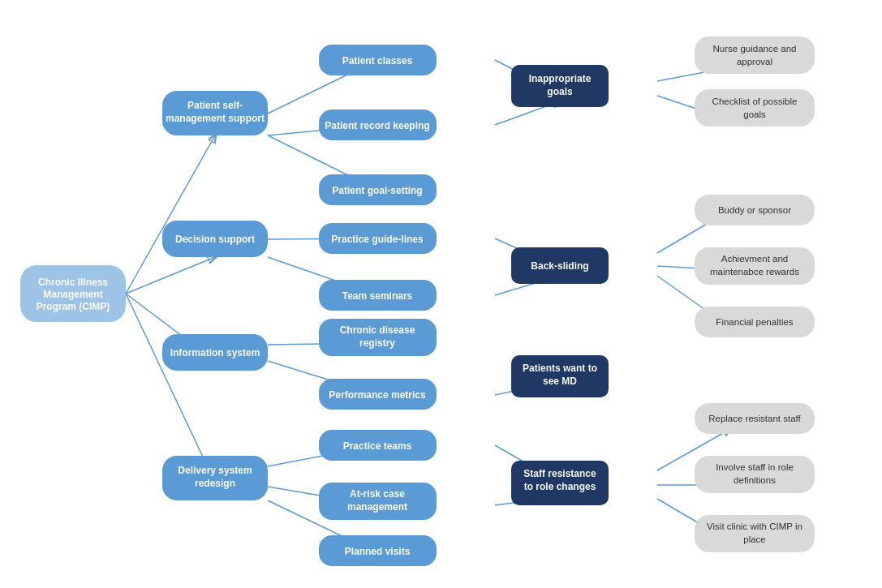 The image size is (882, 588). I want to click on svg-text: to role changes, so click(560, 487).